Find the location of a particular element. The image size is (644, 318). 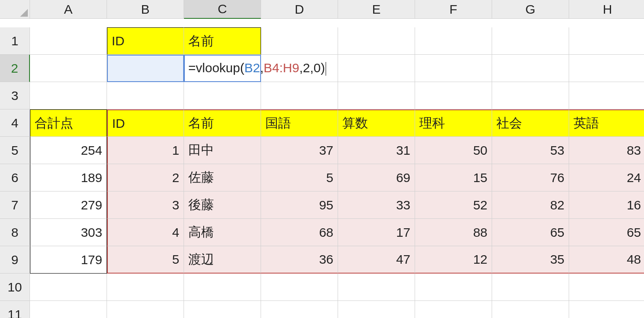

row-header-3: 3 is located at coordinates (15, 96).